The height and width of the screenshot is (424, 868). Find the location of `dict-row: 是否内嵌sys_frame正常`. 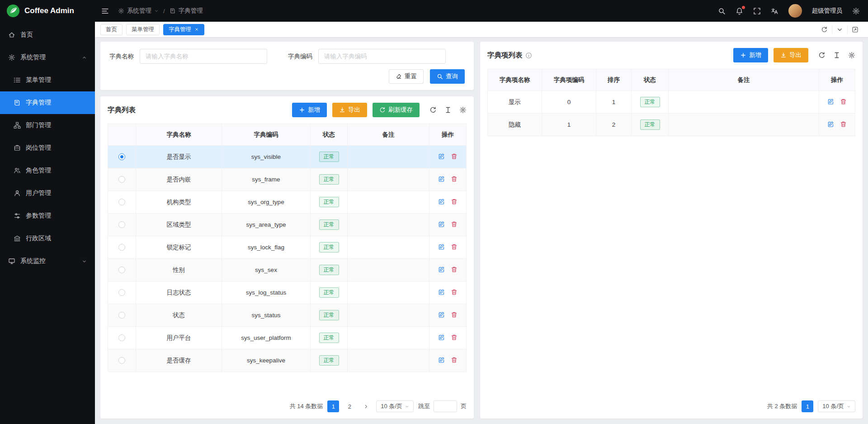

dict-row: 是否内嵌sys_frame正常 is located at coordinates (288, 180).